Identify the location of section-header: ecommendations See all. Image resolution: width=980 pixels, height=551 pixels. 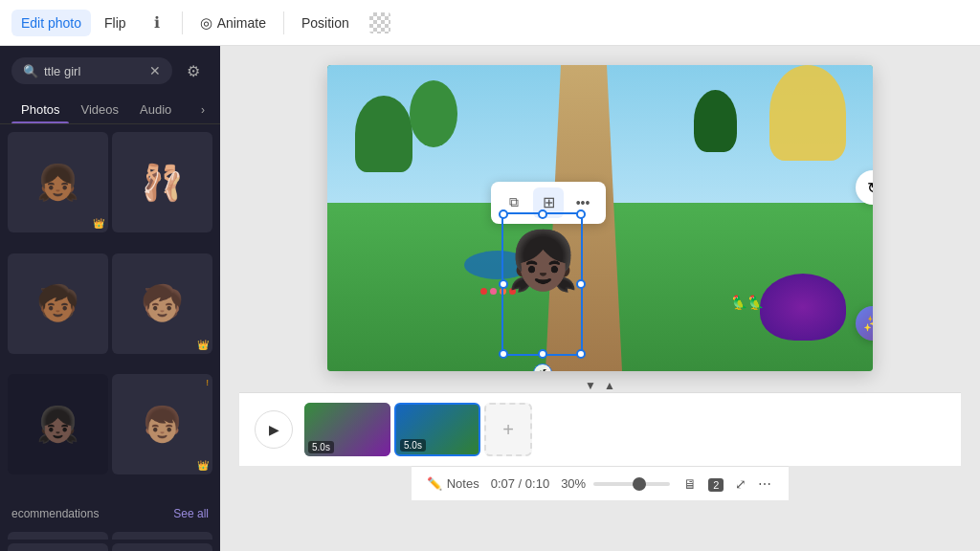
(110, 512).